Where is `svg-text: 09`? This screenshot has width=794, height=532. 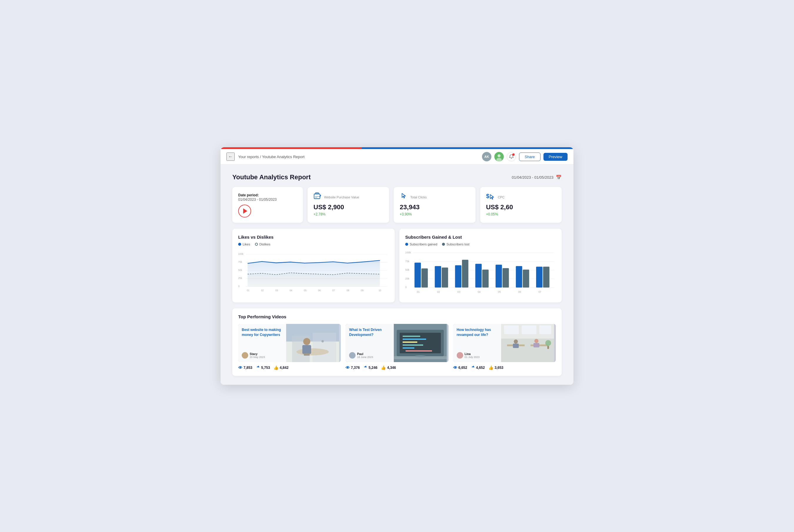 svg-text: 09 is located at coordinates (363, 290).